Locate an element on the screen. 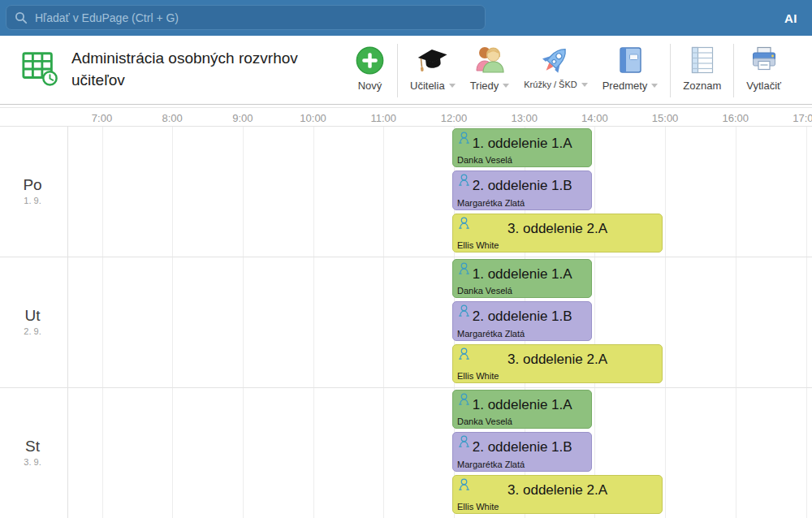 The width and height of the screenshot is (812, 518). page-header: Administrácia osobných rozvrhov učiteľov… is located at coordinates (406, 70).